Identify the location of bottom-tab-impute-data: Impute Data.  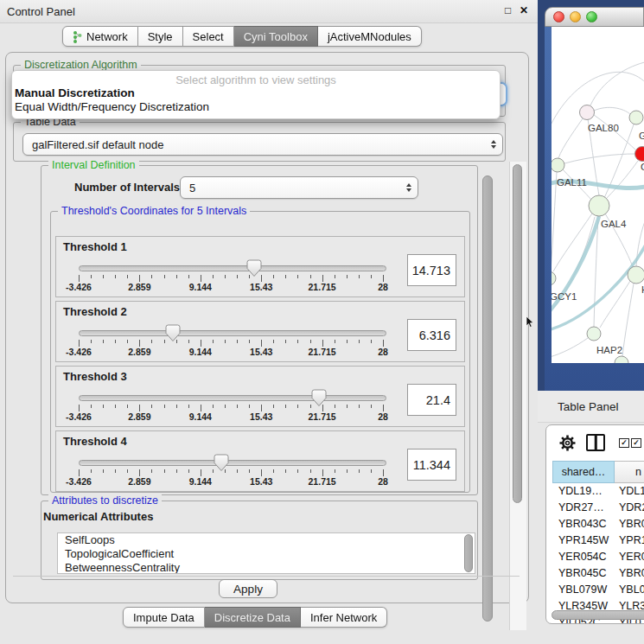
(164, 617).